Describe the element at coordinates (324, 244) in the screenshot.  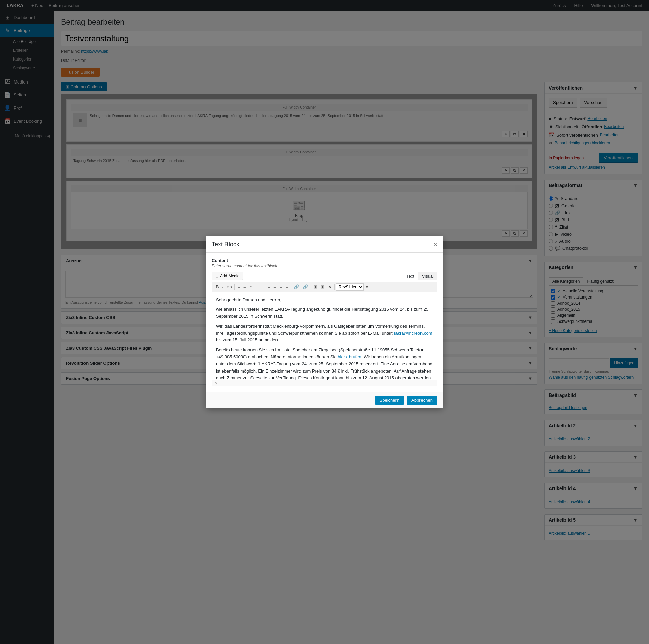
I see `modal-titlebar: Text Block ×` at that location.